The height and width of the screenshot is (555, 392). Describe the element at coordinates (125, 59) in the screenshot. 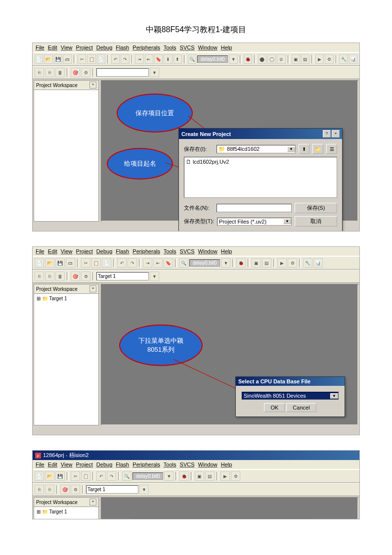

I see `redo-icon: ↷` at that location.